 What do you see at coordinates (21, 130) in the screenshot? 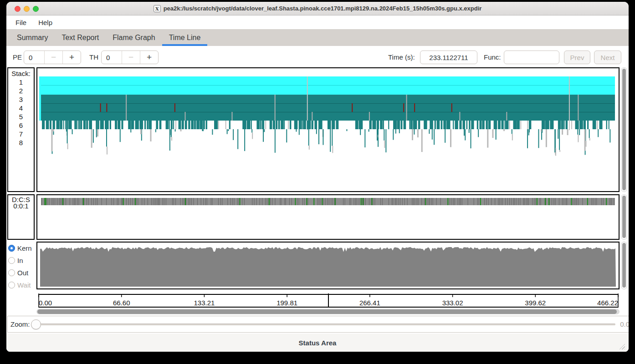
I see `stack-level-labels: Stack: 1 2 3 4 5 6 7 8` at bounding box center [21, 130].